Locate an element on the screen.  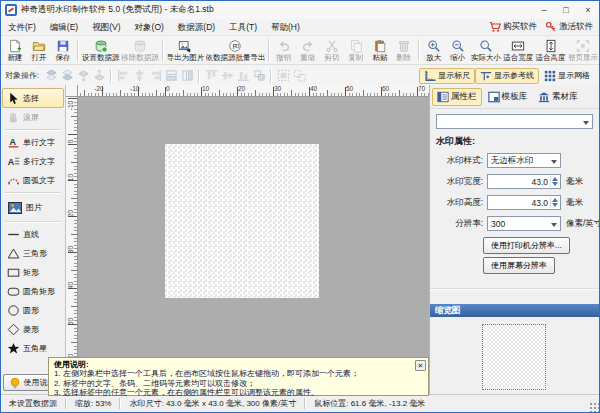
menu-datasource: 数据源(D) is located at coordinates (196, 28).